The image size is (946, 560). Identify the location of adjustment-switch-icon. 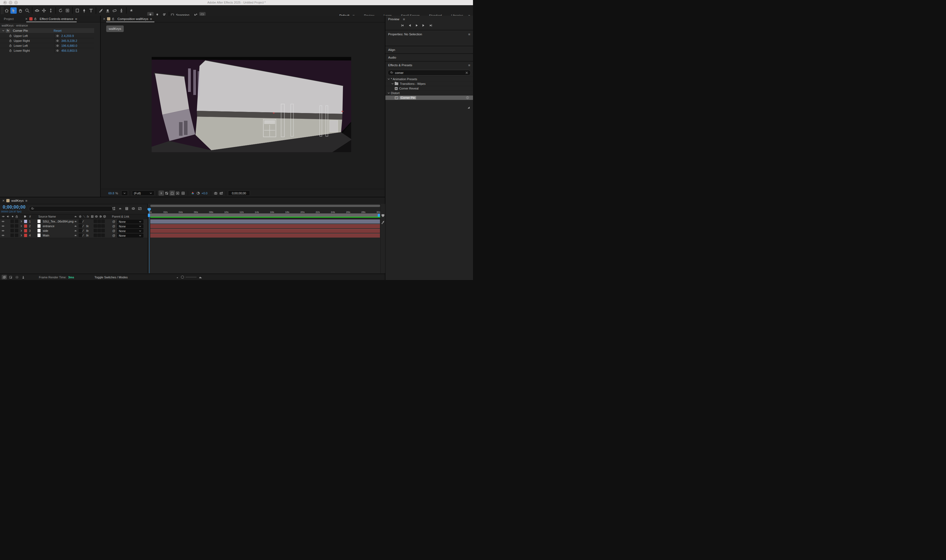
(100, 217).